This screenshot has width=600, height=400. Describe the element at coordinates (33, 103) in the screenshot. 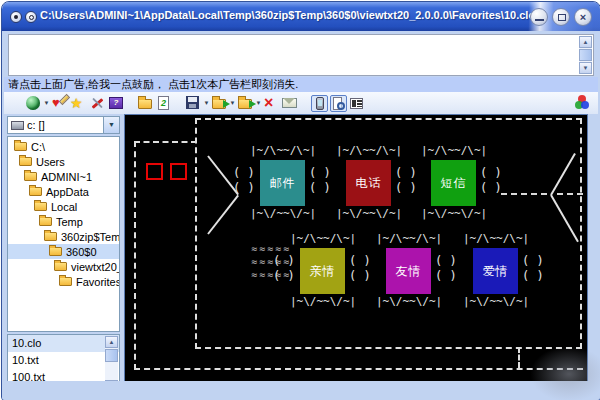

I see `globe-icon` at that location.